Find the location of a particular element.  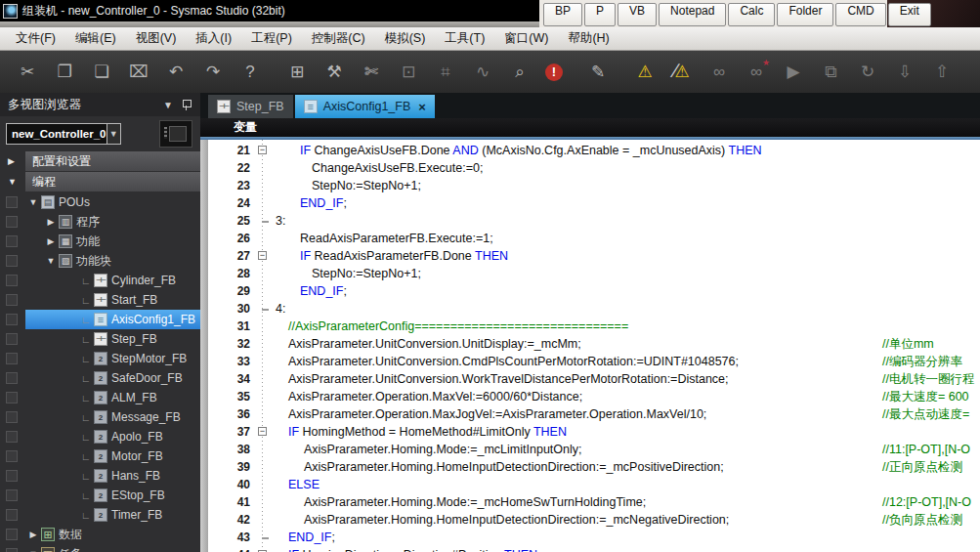

abort-build-icon: ✄ is located at coordinates (371, 72).